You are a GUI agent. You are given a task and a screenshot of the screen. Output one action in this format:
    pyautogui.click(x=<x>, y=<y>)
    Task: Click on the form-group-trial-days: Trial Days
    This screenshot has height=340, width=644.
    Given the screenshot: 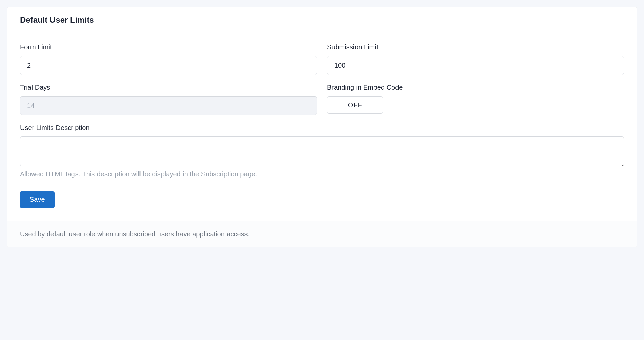 What is the action you would take?
    pyautogui.click(x=169, y=100)
    